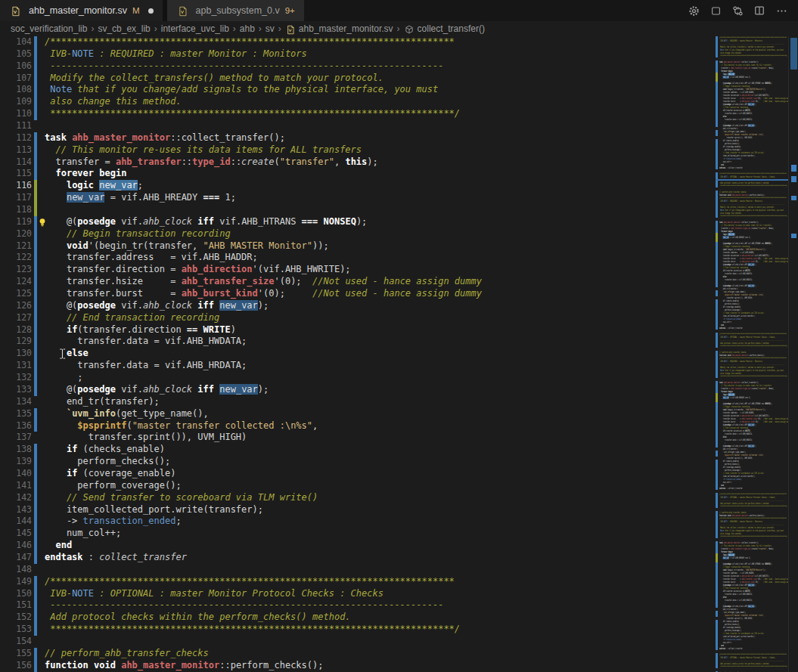  I want to click on code-line: 116 logic new_var;, so click(358, 186).